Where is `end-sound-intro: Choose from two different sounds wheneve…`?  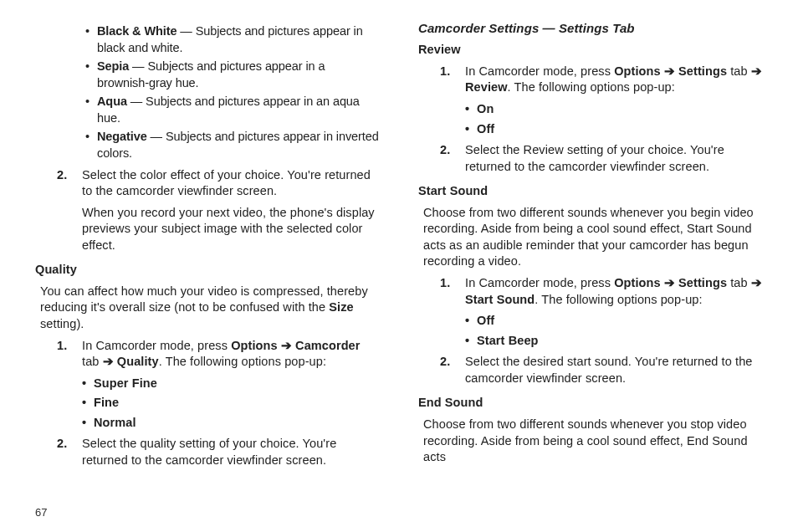 end-sound-intro: Choose from two different sounds wheneve… is located at coordinates (593, 442).